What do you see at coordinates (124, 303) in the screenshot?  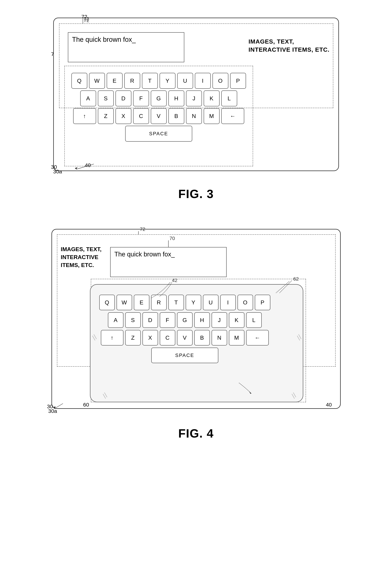 I see `key-W-fig4: W` at bounding box center [124, 303].